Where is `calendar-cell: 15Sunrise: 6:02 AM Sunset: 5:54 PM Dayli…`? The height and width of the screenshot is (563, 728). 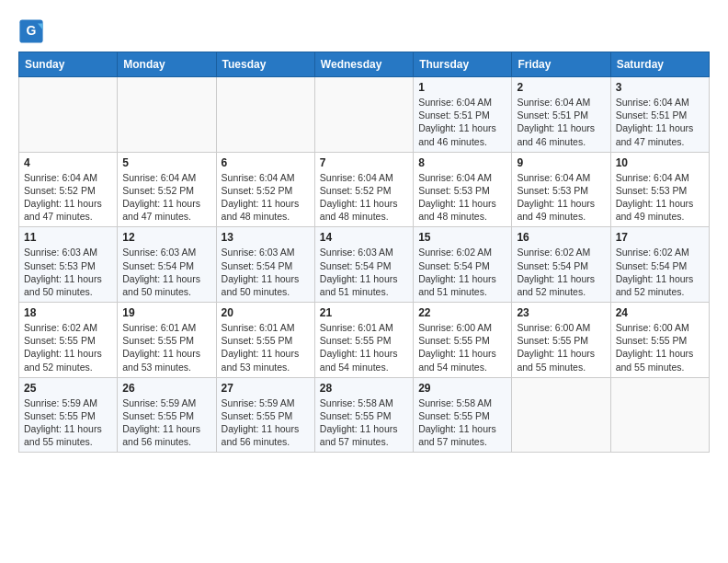
calendar-cell: 15Sunrise: 6:02 AM Sunset: 5:54 PM Dayli… is located at coordinates (463, 265).